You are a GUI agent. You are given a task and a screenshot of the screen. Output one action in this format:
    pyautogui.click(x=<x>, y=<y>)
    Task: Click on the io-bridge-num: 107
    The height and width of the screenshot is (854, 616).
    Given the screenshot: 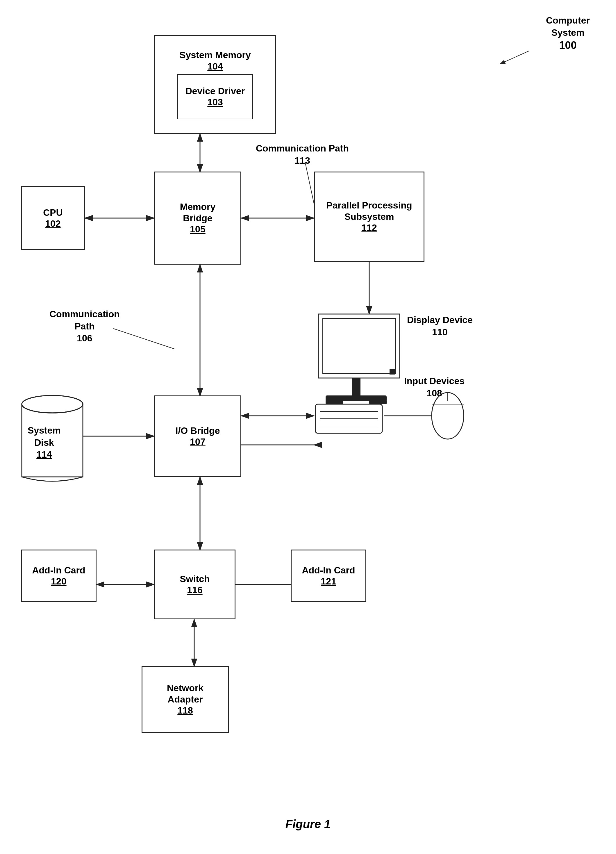 What is the action you would take?
    pyautogui.click(x=197, y=442)
    